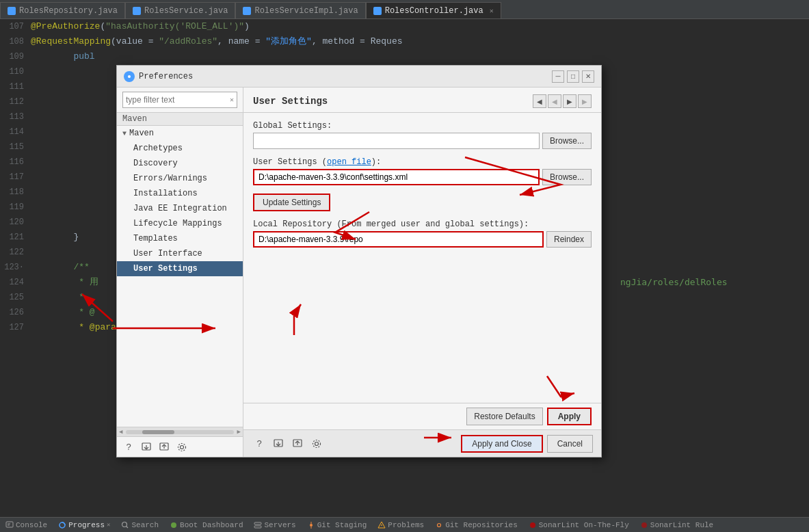 The height and width of the screenshot is (532, 809). Describe the element at coordinates (434, 11) in the screenshot. I see `tab-label: RolesController.java` at that location.